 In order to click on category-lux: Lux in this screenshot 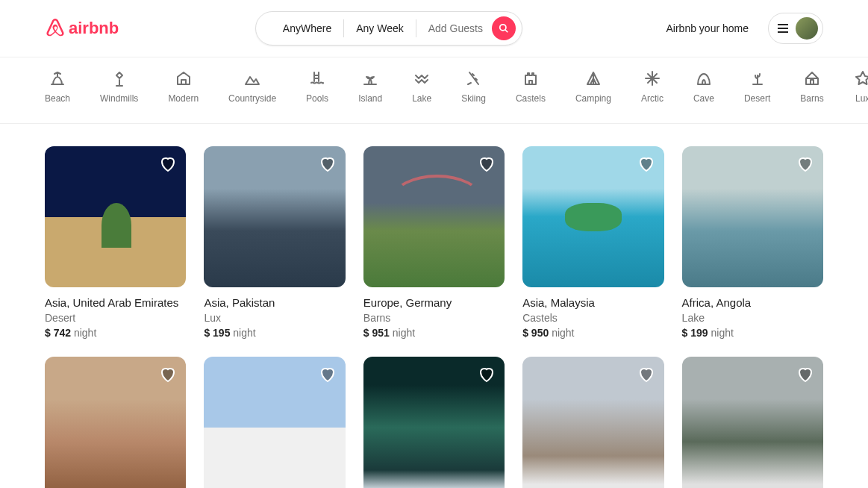, I will do `click(861, 90)`.